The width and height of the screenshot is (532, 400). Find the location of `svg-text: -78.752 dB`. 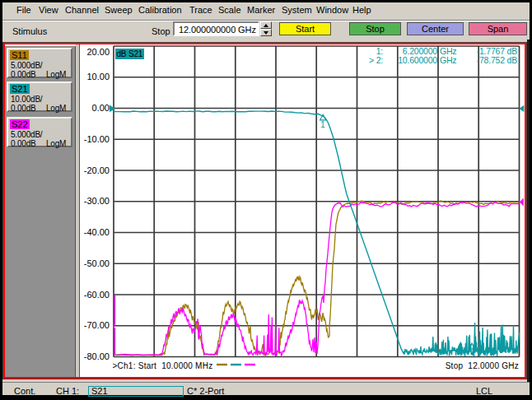

svg-text: -78.752 dB is located at coordinates (497, 60).